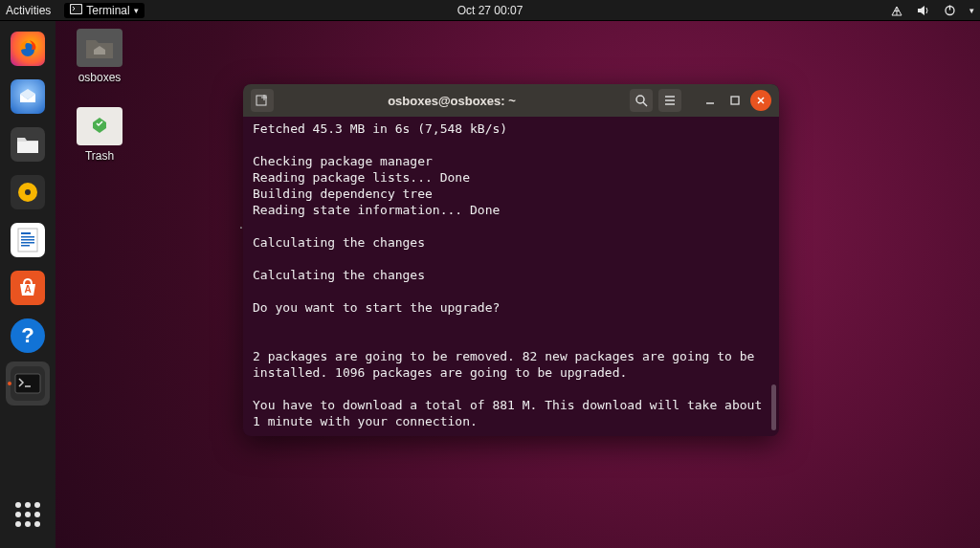 Image resolution: width=980 pixels, height=548 pixels. I want to click on activities-button: Activities, so click(29, 11).